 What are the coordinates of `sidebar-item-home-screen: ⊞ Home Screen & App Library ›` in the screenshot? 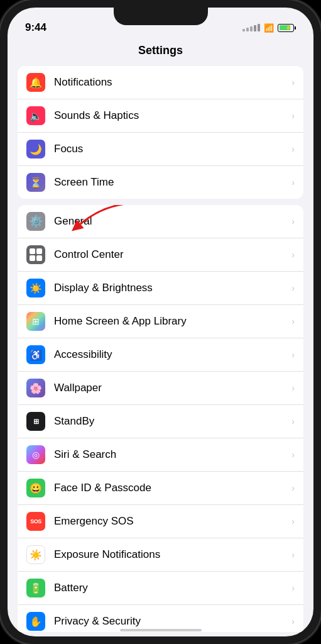 It's located at (161, 322).